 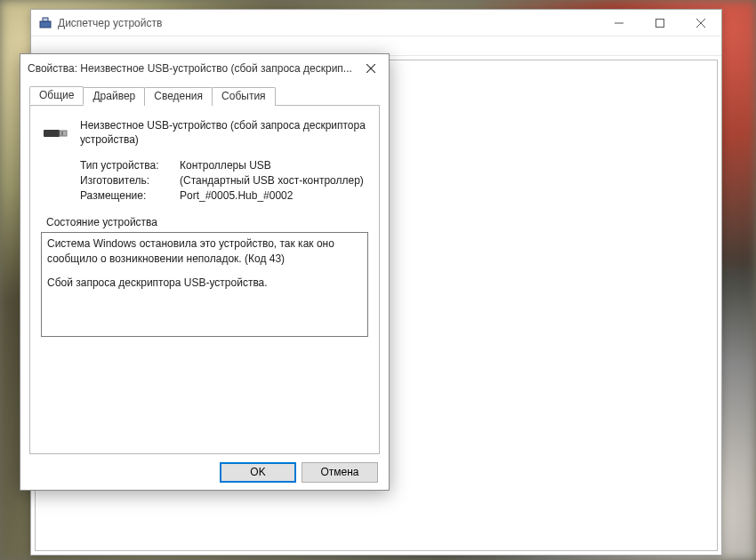 I want to click on minimize-button, so click(x=619, y=23).